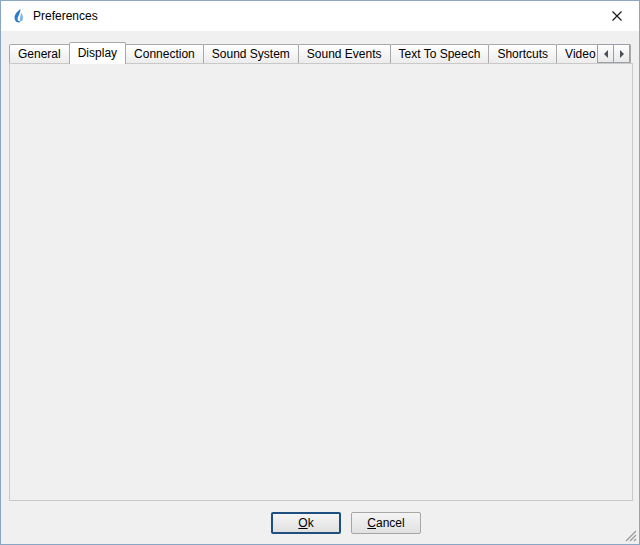 This screenshot has width=640, height=545. I want to click on tab-display: Display, so click(98, 53).